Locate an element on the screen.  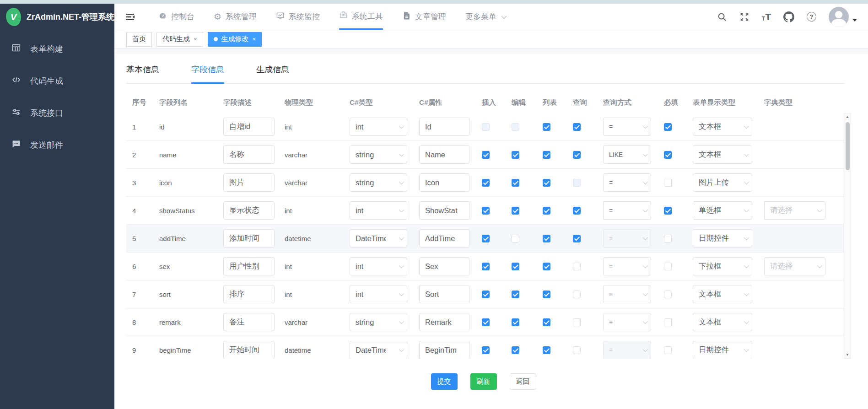
submit-button: 提交 is located at coordinates (444, 382).